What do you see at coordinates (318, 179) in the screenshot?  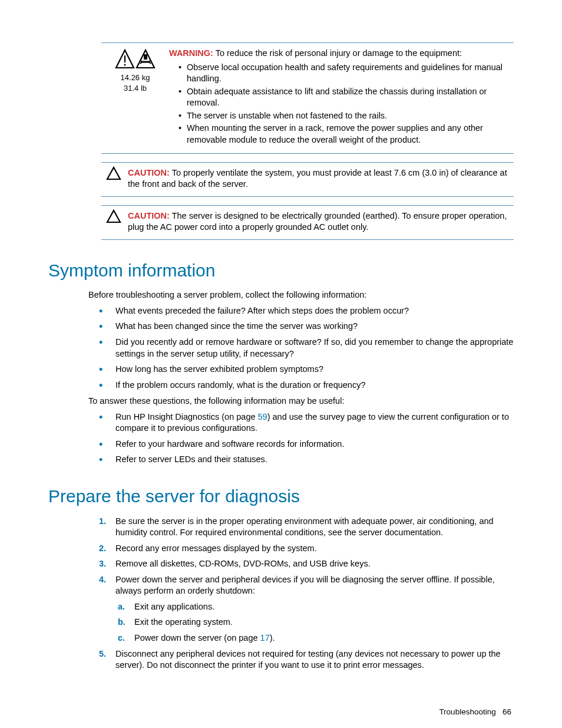 I see `caution-text: To properly ventilate the system, you mu…` at bounding box center [318, 179].